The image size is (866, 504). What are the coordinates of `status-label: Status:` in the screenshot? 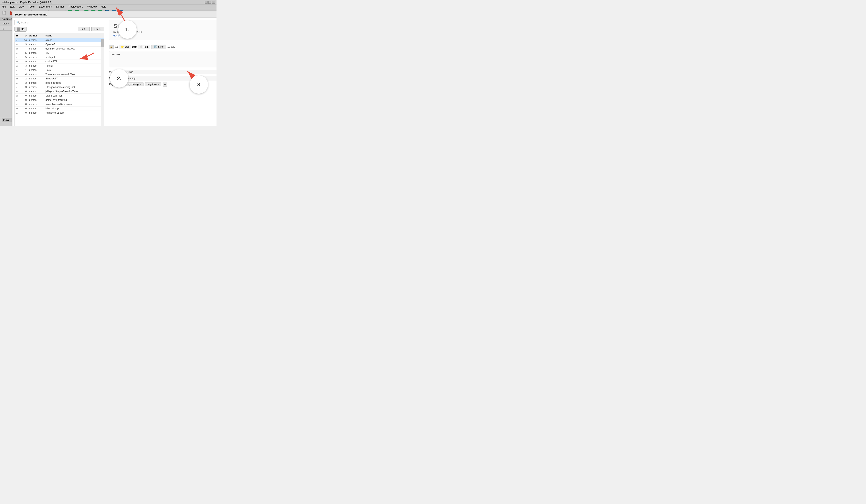 It's located at (116, 78).